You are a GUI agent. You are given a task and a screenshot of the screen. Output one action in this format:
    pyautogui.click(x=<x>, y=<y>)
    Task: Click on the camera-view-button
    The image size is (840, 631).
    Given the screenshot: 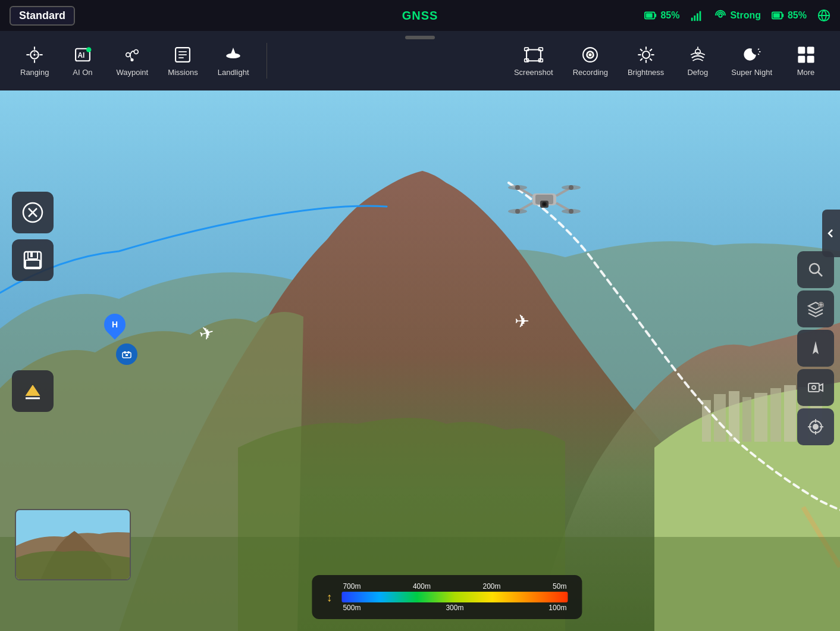 What is the action you would take?
    pyautogui.click(x=816, y=388)
    